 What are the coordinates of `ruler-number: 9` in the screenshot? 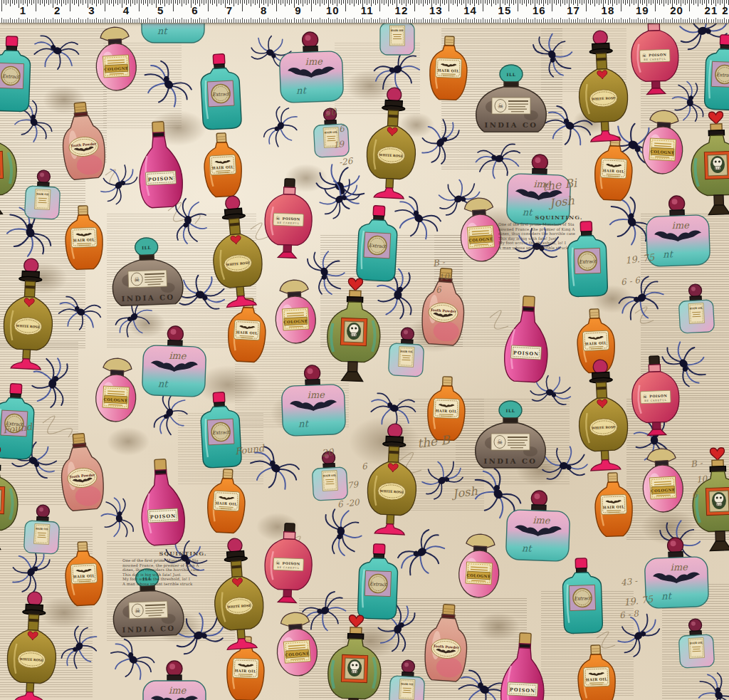 It's located at (298, 10).